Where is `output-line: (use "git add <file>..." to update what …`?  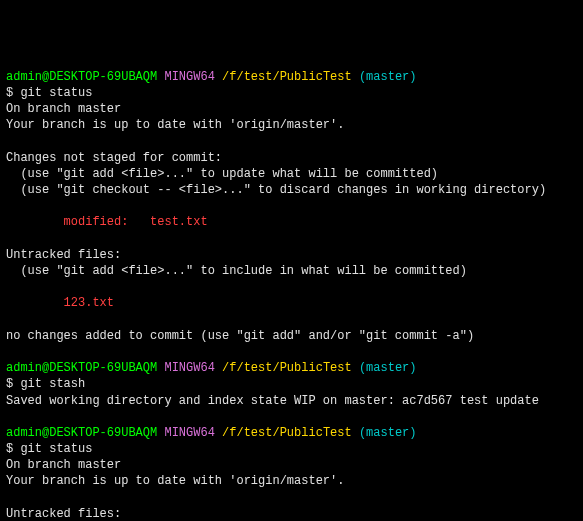
output-line: (use "git add <file>..." to update what … is located at coordinates (292, 174).